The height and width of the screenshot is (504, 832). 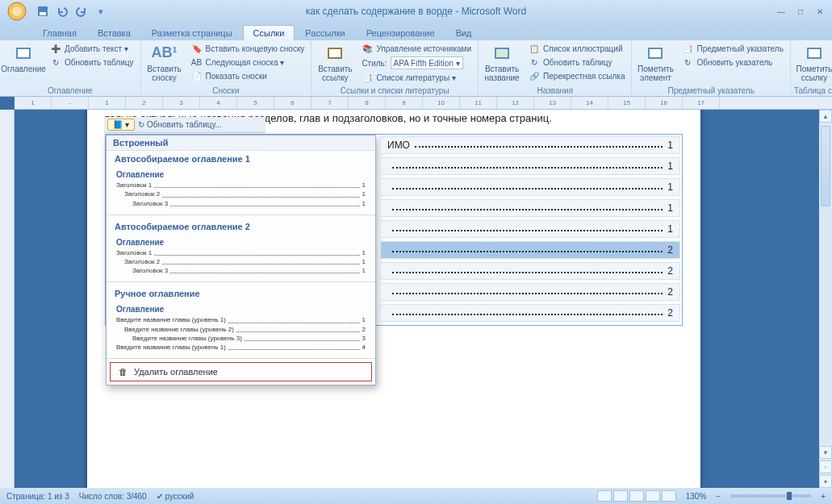 I want to click on update-caption-table-button: ↻Обновить таблицу, so click(x=576, y=62).